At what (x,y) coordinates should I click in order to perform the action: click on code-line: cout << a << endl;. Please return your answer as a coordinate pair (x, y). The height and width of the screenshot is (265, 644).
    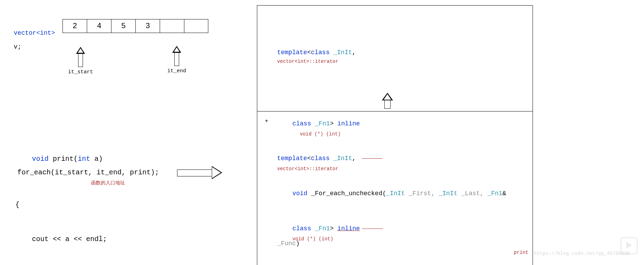
    Looking at the image, I should click on (61, 239).